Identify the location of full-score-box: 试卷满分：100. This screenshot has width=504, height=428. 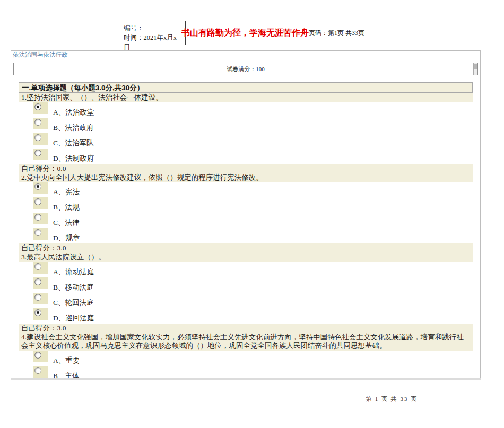
(246, 69).